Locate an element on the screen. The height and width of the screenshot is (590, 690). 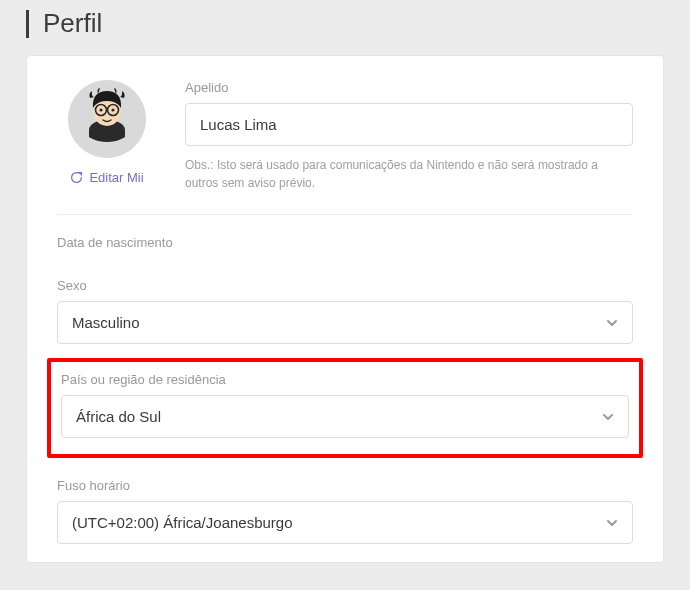
timezone-label: Fuso horário is located at coordinates (345, 486).